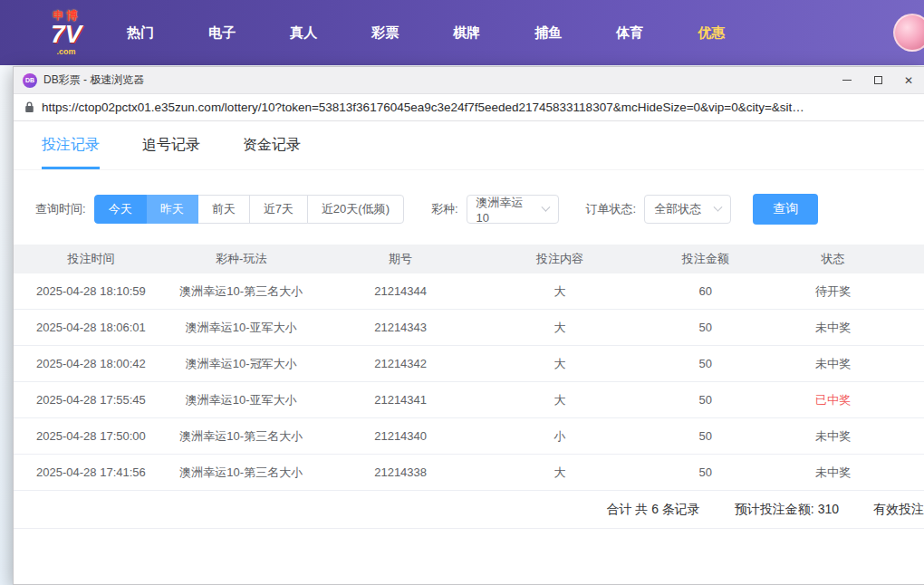 The height and width of the screenshot is (585, 924). What do you see at coordinates (445, 209) in the screenshot?
I see `lottery-filter-label: 彩种:` at bounding box center [445, 209].